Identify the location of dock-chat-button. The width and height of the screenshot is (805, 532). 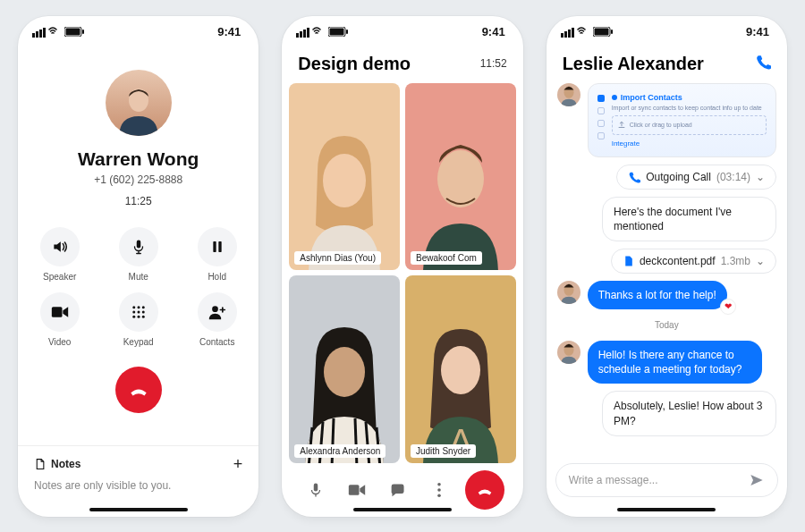
(398, 490).